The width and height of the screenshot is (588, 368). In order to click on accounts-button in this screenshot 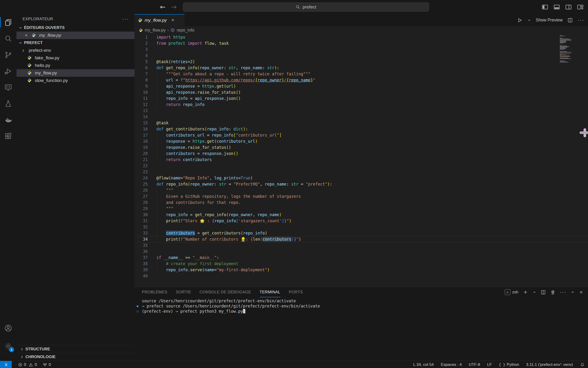, I will do `click(8, 328)`.